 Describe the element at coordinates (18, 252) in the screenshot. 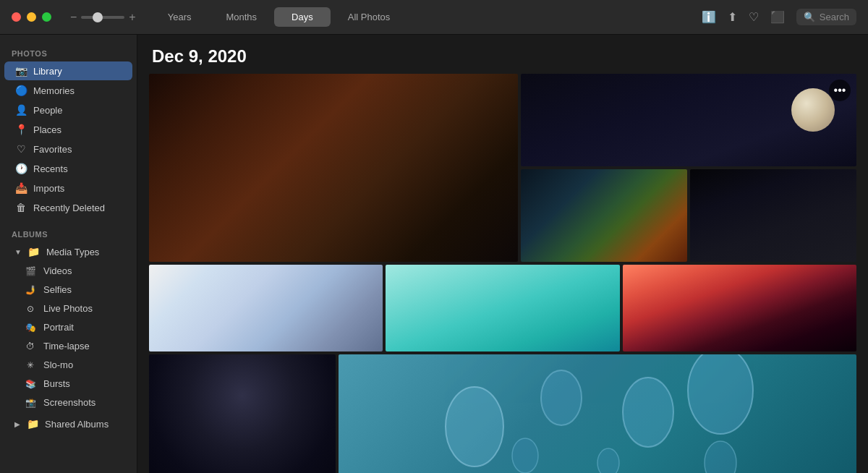

I see `chevron-down-icon: ▼` at that location.